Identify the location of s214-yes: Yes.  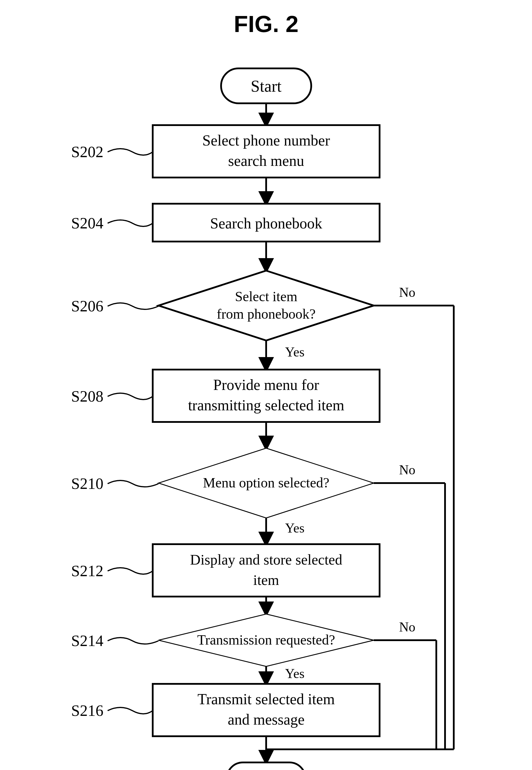
(295, 674).